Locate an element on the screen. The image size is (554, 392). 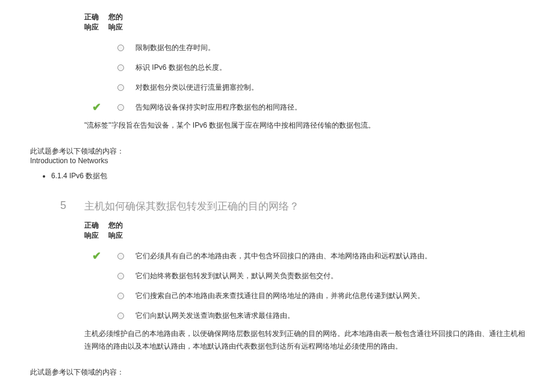
q5-reference-label: 此试题参考以下领域的内容： is located at coordinates (280, 372).